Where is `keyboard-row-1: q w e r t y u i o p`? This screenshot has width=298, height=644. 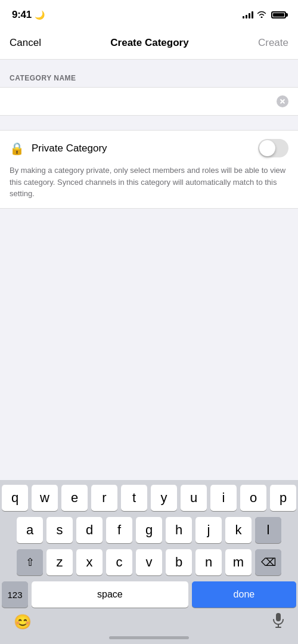
keyboard-row-1: q w e r t y u i o p is located at coordinates (149, 498).